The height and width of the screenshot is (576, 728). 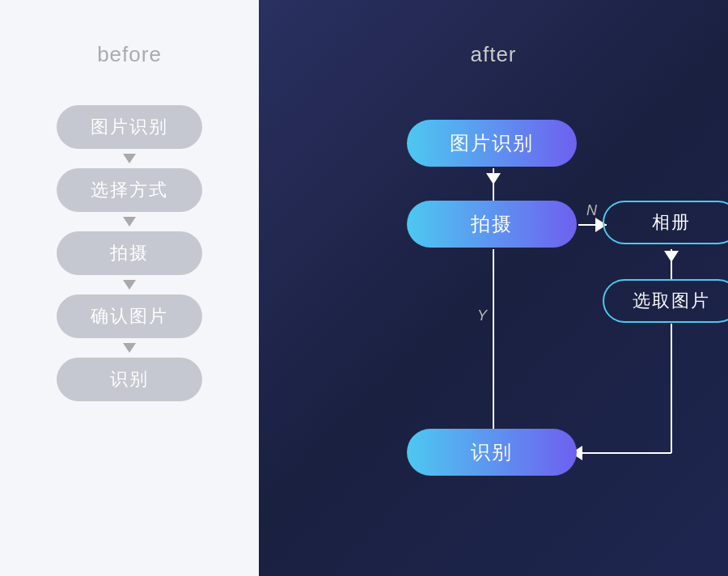 I want to click on after-node-album: 相册, so click(x=665, y=222).